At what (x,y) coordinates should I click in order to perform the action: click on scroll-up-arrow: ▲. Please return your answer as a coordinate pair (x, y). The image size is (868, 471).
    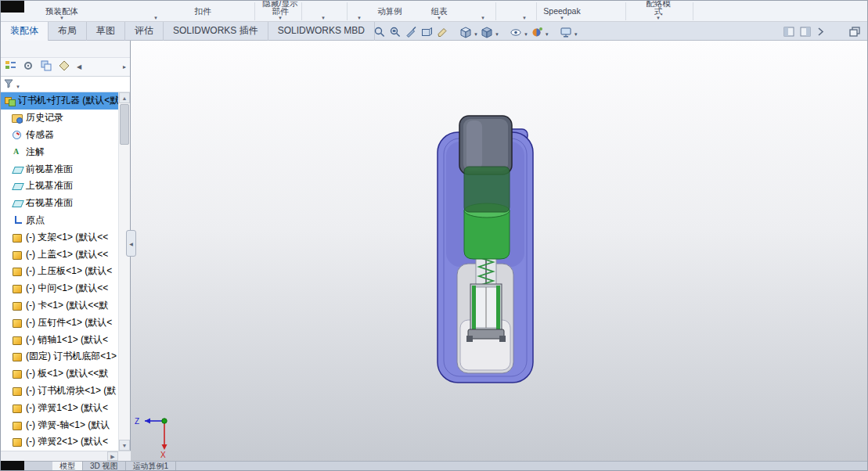
    Looking at the image, I should click on (124, 98).